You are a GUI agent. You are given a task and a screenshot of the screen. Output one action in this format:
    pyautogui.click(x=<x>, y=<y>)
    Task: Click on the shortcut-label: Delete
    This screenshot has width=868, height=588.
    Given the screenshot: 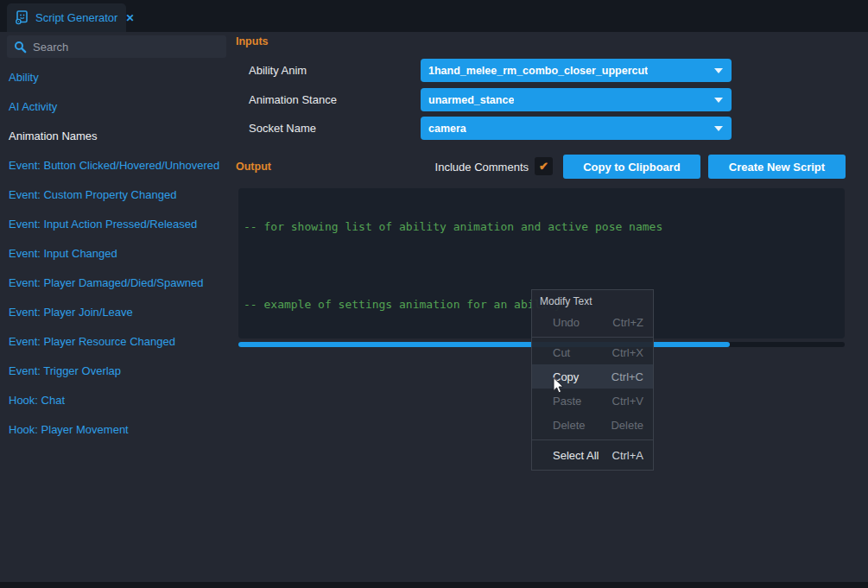 What is the action you would take?
    pyautogui.click(x=627, y=425)
    